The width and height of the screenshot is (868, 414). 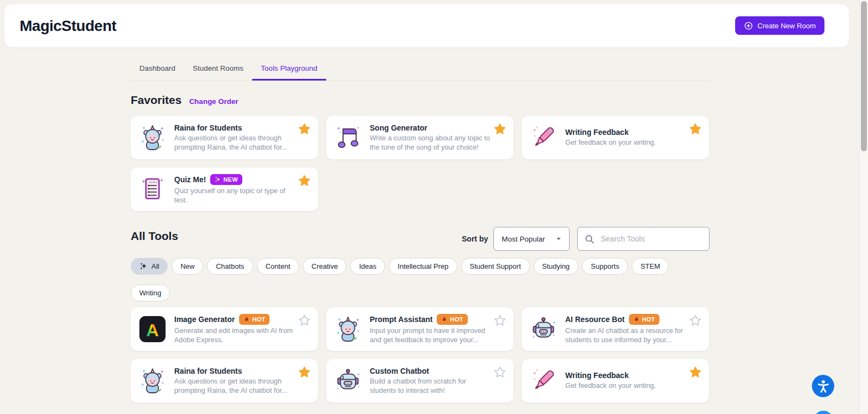 What do you see at coordinates (144, 267) in the screenshot?
I see `sparkles-icon` at bounding box center [144, 267].